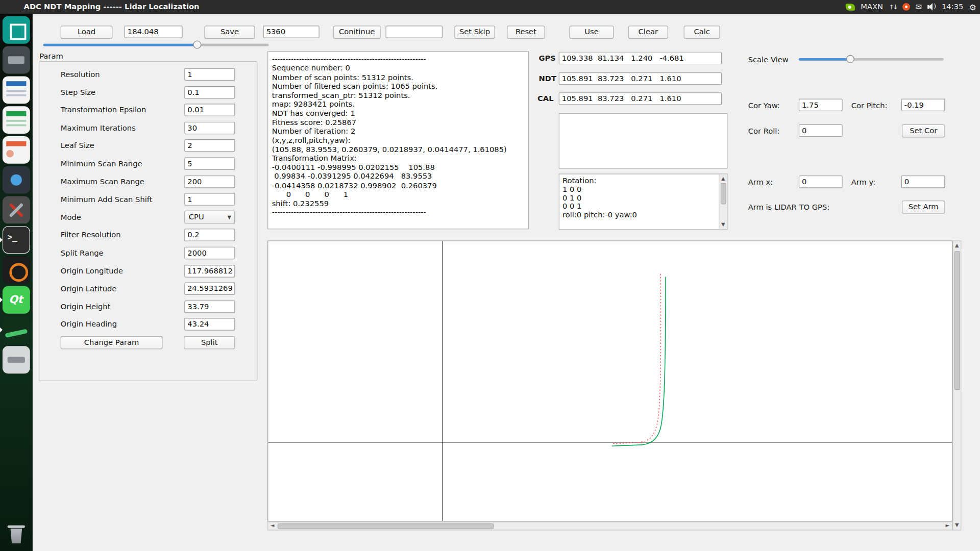 This screenshot has width=980, height=551. What do you see at coordinates (610, 525) in the screenshot?
I see `plot-horizontal-scrollbar: ◄ ►` at bounding box center [610, 525].